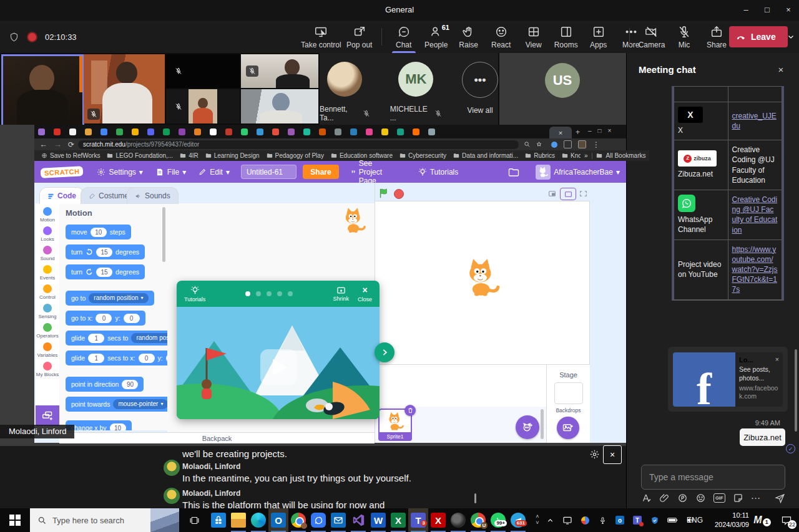 This screenshot has width=799, height=532. Describe the element at coordinates (47, 273) in the screenshot. I see `category-events: Events` at that location.